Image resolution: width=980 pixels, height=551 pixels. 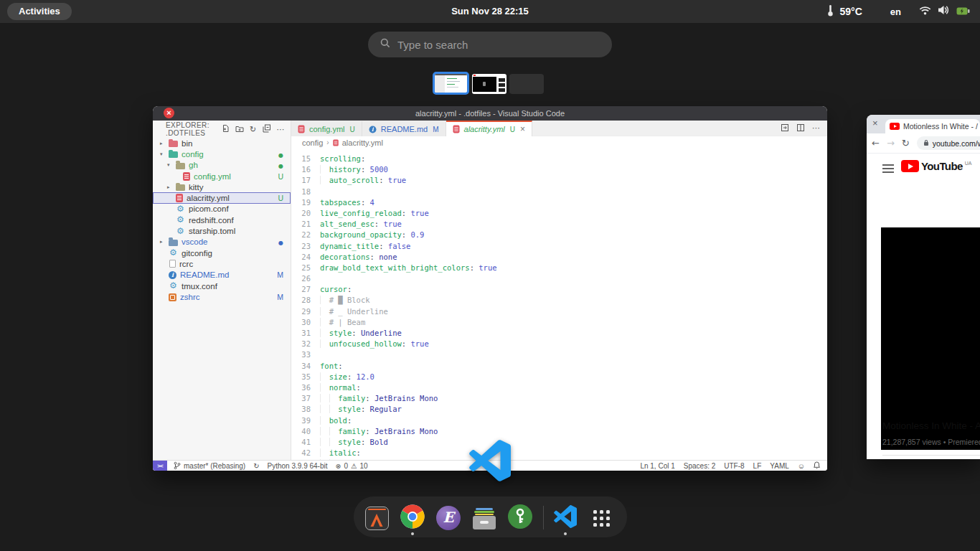 I want to click on line-number: 20, so click(x=306, y=214).